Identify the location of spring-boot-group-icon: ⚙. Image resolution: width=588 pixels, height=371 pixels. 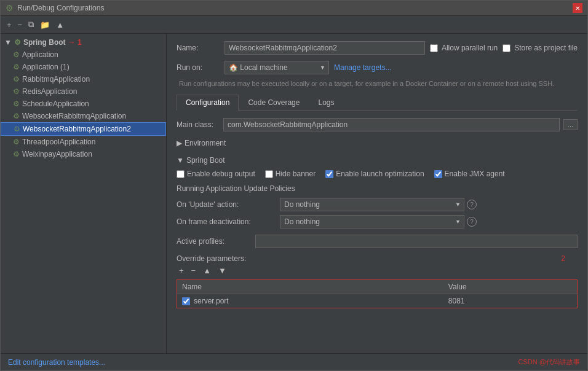
(17, 42).